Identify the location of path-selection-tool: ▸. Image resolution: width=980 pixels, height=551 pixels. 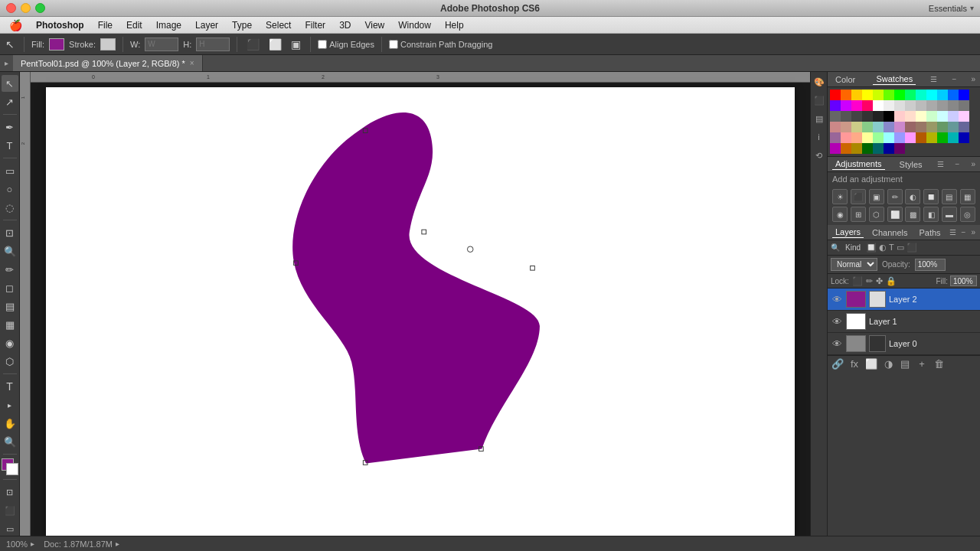
(10, 405).